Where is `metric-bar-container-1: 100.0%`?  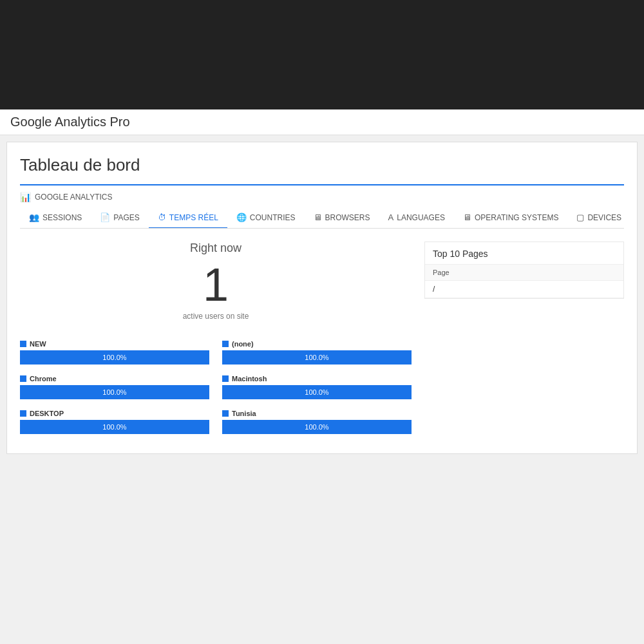 metric-bar-container-1: 100.0% is located at coordinates (317, 357).